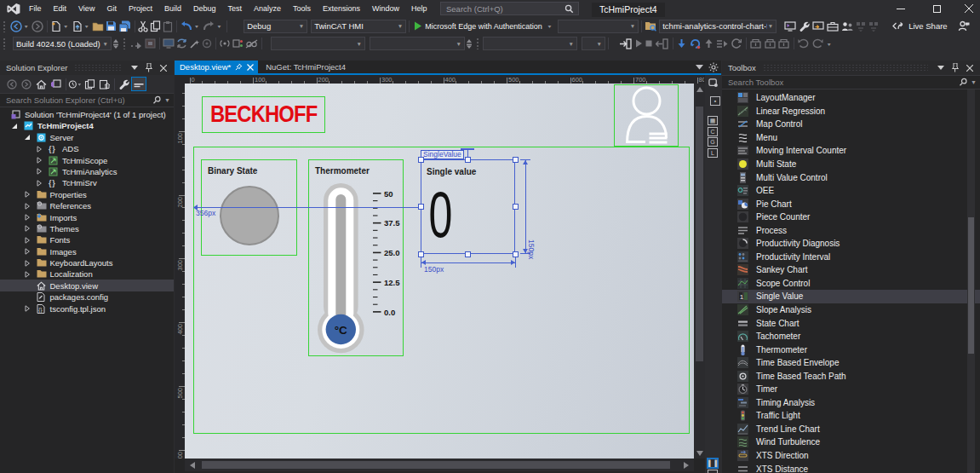  What do you see at coordinates (530, 43) in the screenshot?
I see `empty-combo-c: ▼` at bounding box center [530, 43].